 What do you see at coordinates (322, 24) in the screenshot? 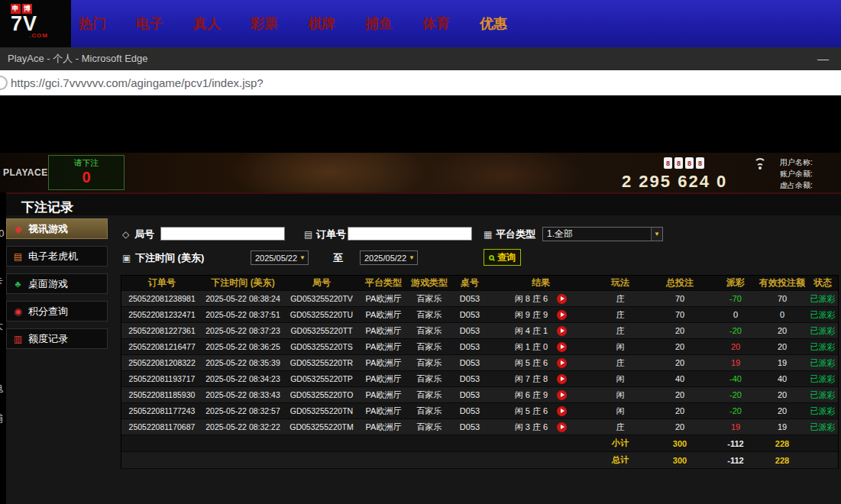
I see `nav-item-board: 棋牌` at bounding box center [322, 24].